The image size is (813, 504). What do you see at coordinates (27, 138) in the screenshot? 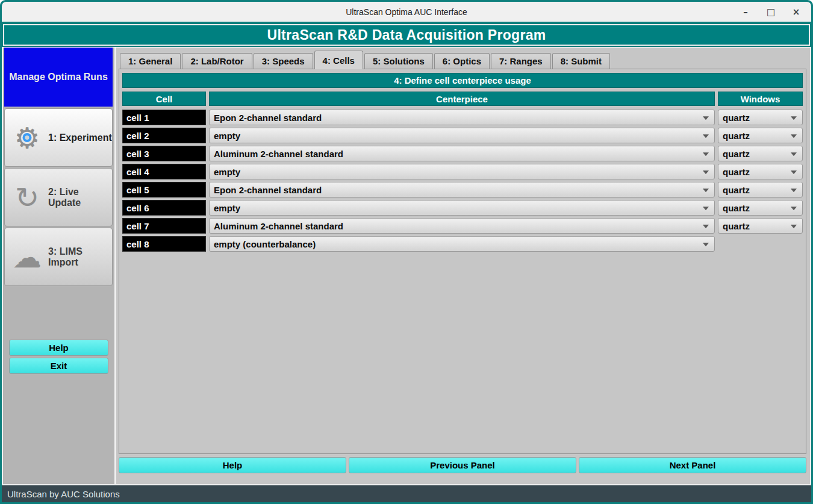
I see `gear-icon: ⚙` at bounding box center [27, 138].